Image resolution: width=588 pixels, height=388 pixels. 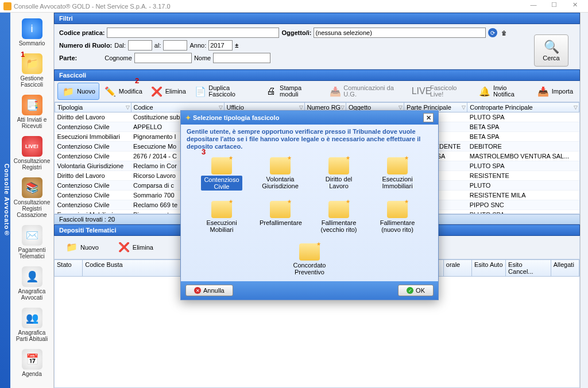 What do you see at coordinates (203, 152) in the screenshot?
I see `tutorial-mark-3: 3` at bounding box center [203, 152].